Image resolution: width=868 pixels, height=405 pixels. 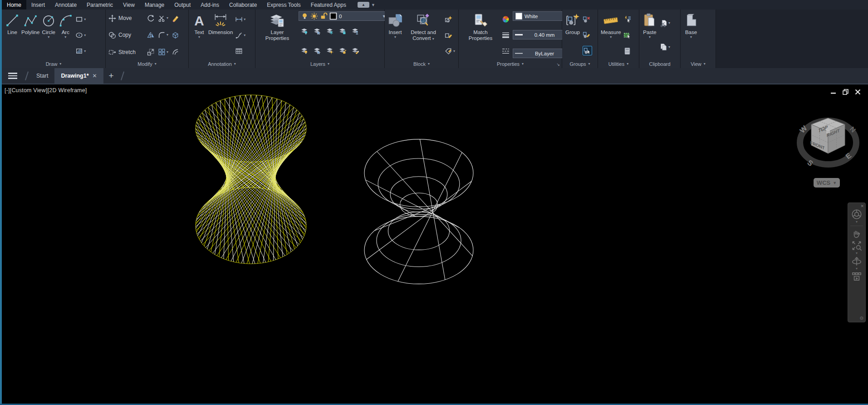 What do you see at coordinates (81, 19) in the screenshot?
I see `rectangle-button: ▾` at bounding box center [81, 19].